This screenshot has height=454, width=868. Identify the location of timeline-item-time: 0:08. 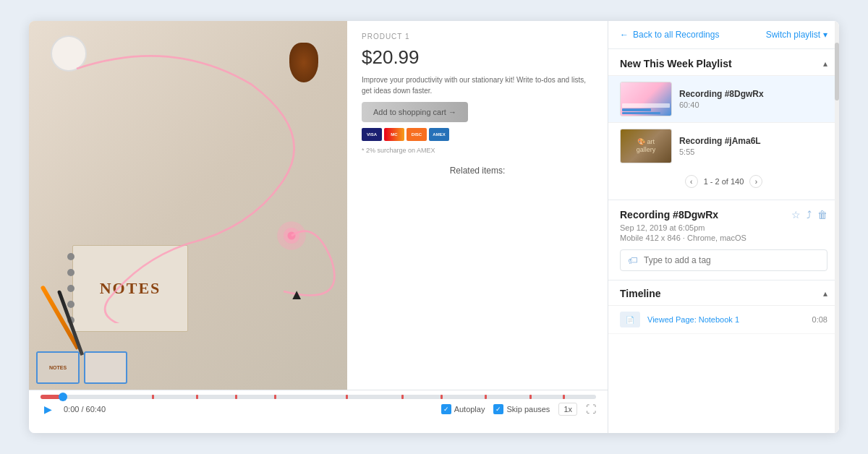
(820, 320).